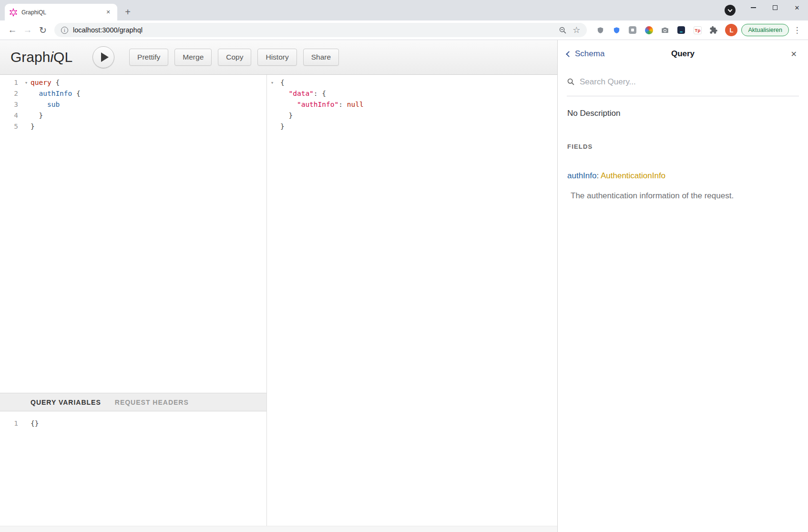 The height and width of the screenshot is (532, 808). Describe the element at coordinates (714, 30) in the screenshot. I see `extensions-puzzle-icon` at that location.